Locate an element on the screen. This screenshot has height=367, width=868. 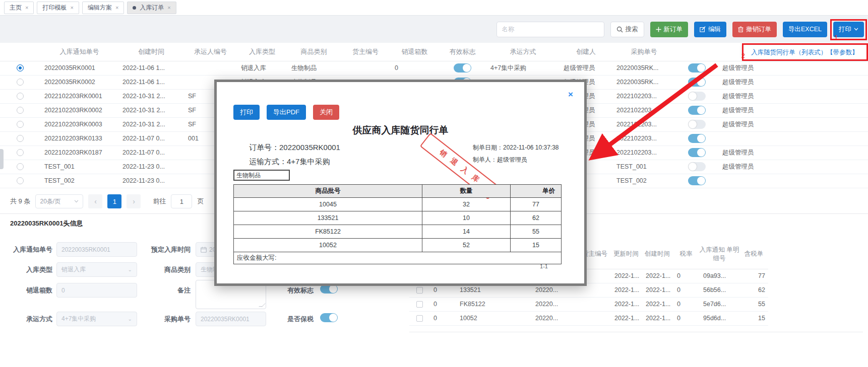
document-table-cell: 15 is located at coordinates (536, 246).